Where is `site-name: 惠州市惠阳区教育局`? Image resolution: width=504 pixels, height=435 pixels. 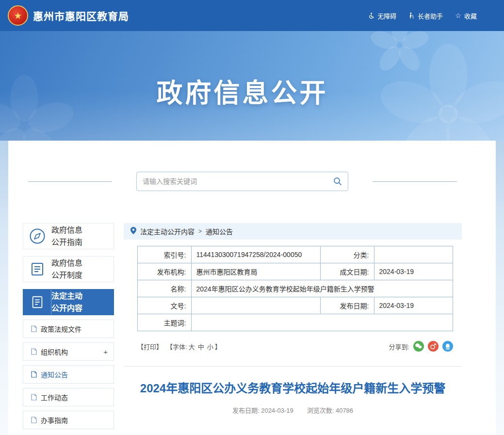
site-name: 惠州市惠阳区教育局 is located at coordinates (81, 16).